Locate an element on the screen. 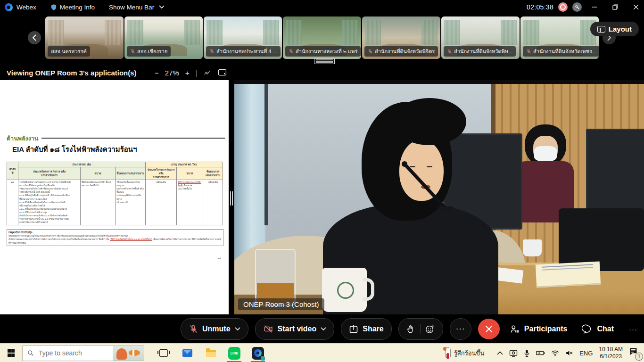 This screenshot has height=362, width=644. file-explorer-button is located at coordinates (211, 353).